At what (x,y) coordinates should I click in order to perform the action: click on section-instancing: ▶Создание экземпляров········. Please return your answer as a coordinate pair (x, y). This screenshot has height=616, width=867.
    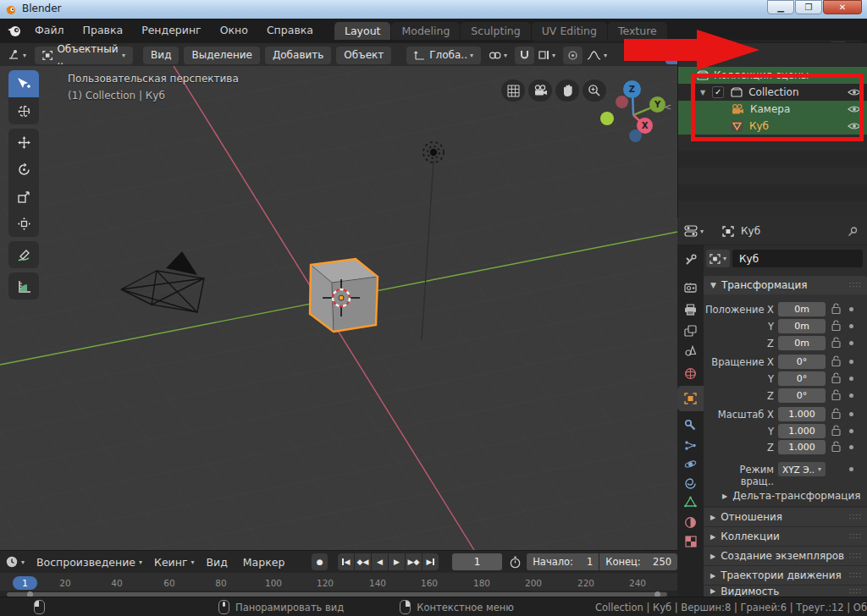
    Looking at the image, I should click on (786, 557).